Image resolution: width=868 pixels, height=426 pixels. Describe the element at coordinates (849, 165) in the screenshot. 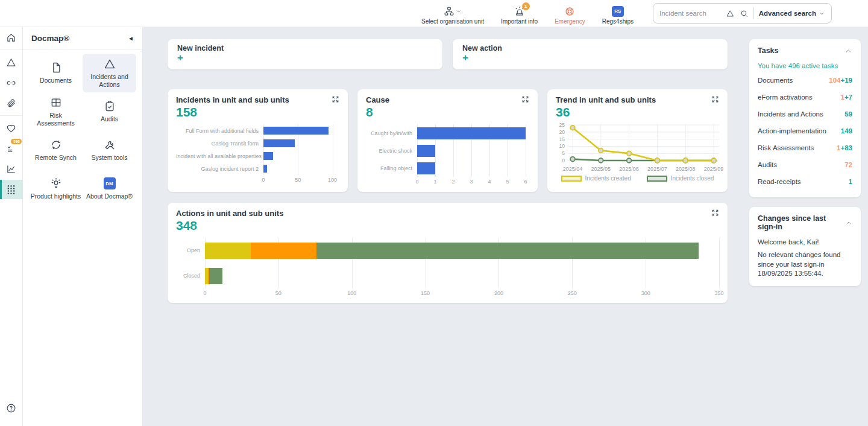

I see `task-count: 72` at that location.